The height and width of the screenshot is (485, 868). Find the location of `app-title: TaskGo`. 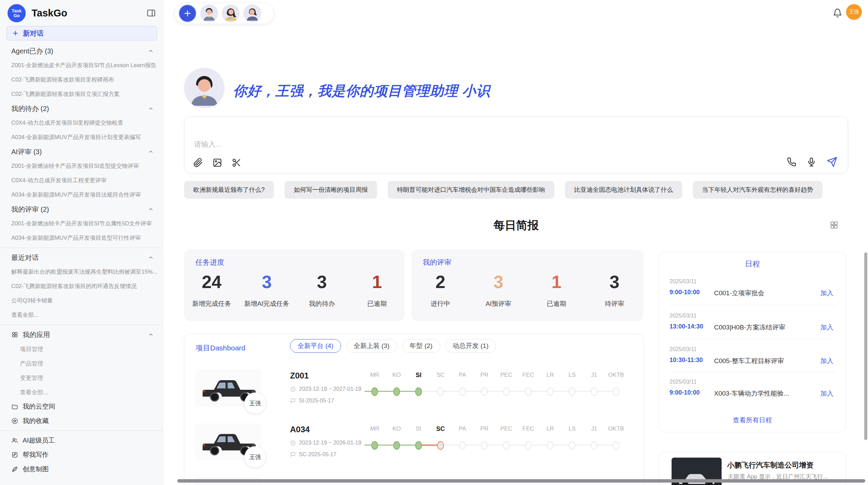

app-title: TaskGo is located at coordinates (49, 13).